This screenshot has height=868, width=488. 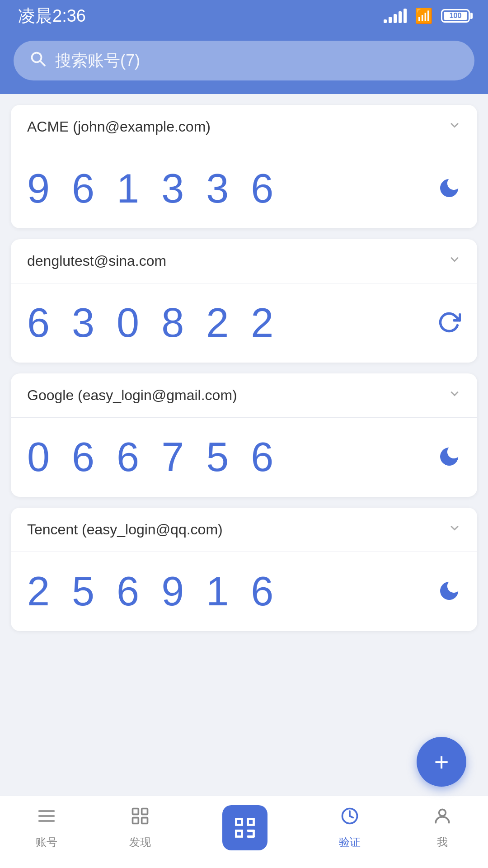 I want to click on nav-item-verify: 验证, so click(x=350, y=828).